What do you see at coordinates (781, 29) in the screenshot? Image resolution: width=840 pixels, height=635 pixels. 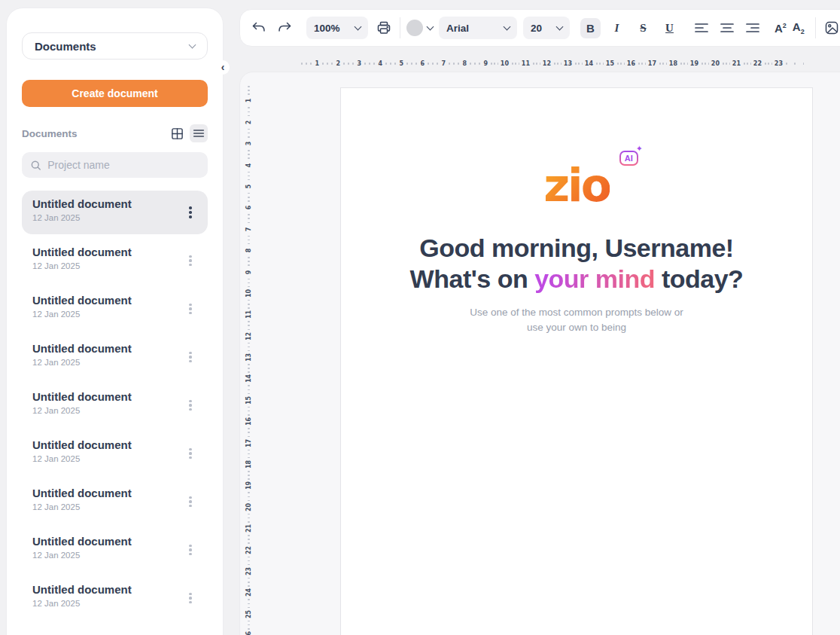 I see `superscript-button: A2` at bounding box center [781, 29].